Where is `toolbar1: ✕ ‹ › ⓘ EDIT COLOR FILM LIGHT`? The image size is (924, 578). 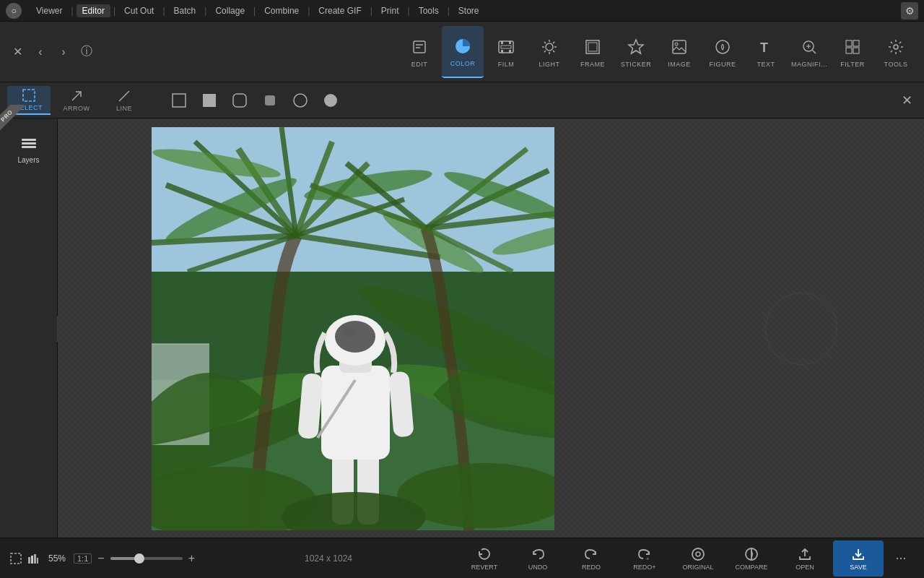 toolbar1: ✕ ‹ › ⓘ EDIT COLOR FILM LIGHT is located at coordinates (462, 52).